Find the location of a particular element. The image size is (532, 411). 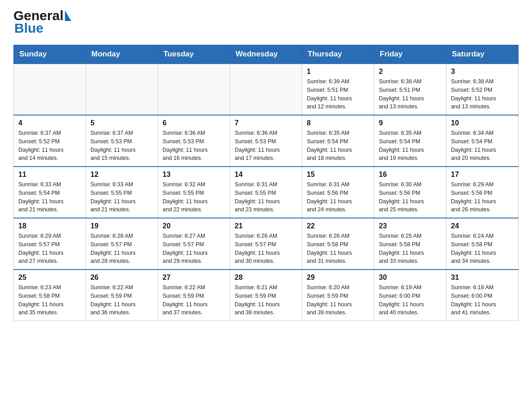

calendar-cell: 17Sunrise: 6:29 AMSunset: 5:56 PMDayligh… is located at coordinates (483, 193).